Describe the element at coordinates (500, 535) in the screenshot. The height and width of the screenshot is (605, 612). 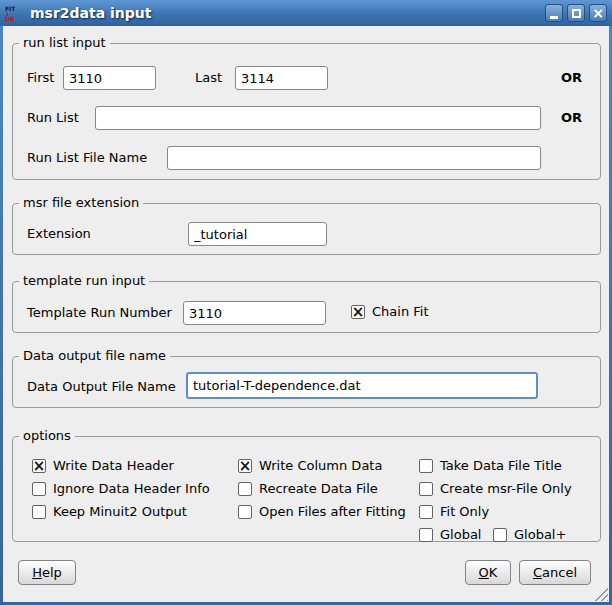
I see `global-plus-checkbox-box` at that location.